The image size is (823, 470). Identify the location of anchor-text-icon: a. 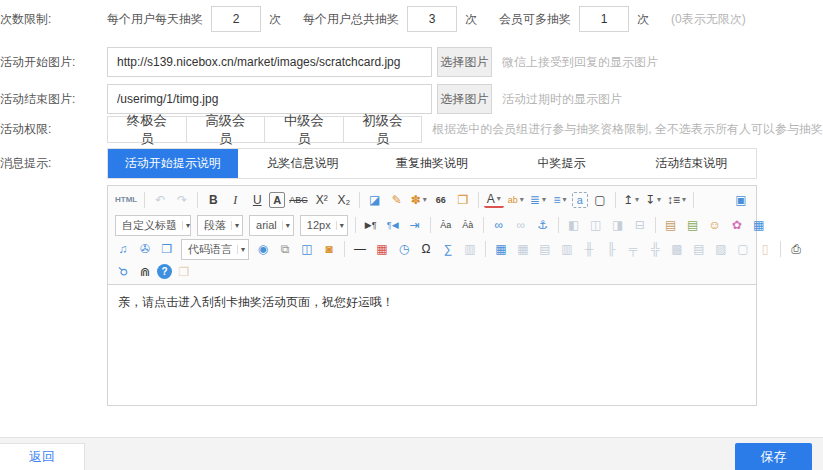
(580, 200).